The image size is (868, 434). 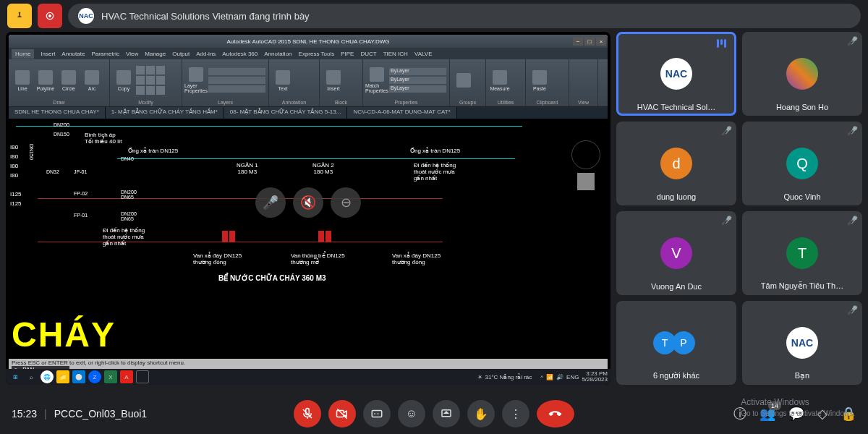 I want to click on meeting-time: 15:23, so click(x=25, y=414).